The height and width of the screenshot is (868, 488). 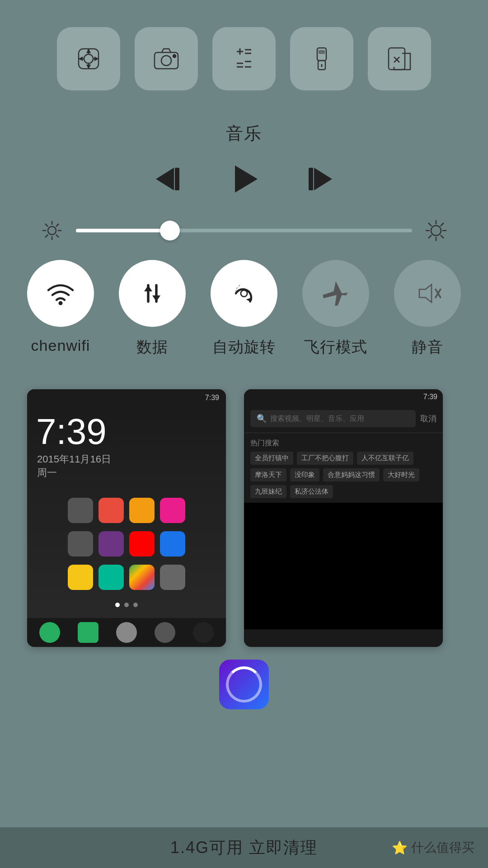 What do you see at coordinates (244, 848) in the screenshot?
I see `memory-text: 1.4G可用 立即清理` at bounding box center [244, 848].